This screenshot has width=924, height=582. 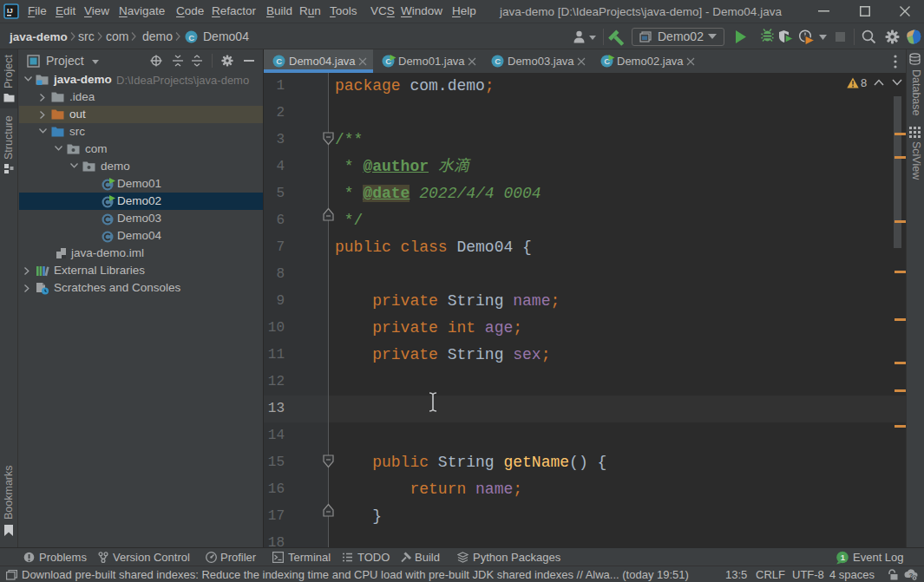 I want to click on svg-text: 1, so click(x=843, y=557).